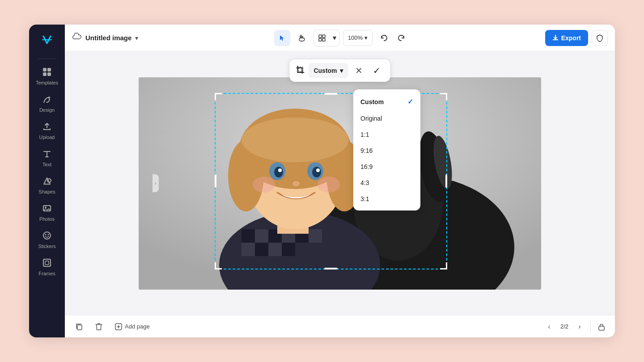  I want to click on delete-page-button, so click(99, 327).